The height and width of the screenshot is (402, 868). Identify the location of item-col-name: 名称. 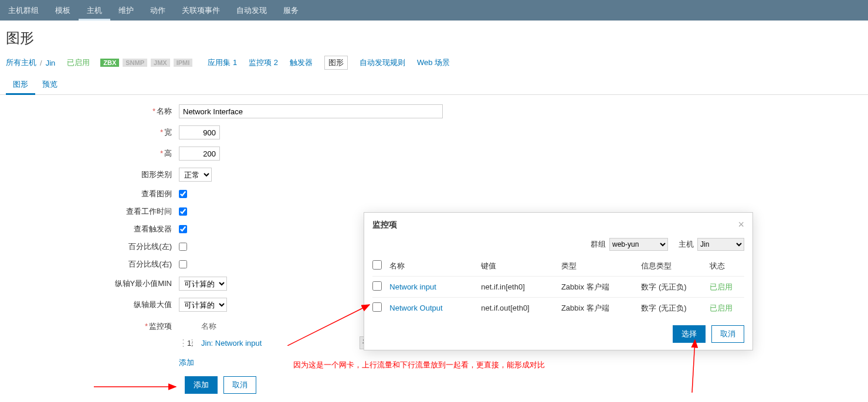
(280, 326).